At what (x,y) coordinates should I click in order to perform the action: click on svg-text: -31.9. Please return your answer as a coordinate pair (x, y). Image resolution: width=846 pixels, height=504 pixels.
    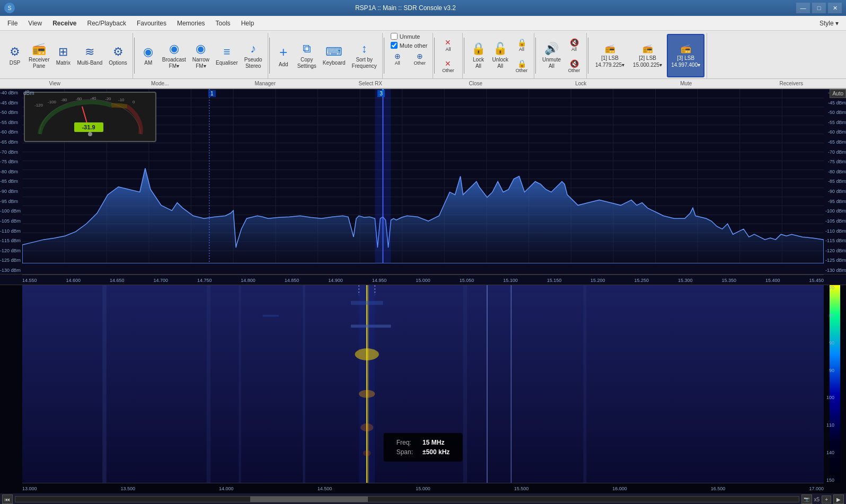
    Looking at the image, I should click on (88, 127).